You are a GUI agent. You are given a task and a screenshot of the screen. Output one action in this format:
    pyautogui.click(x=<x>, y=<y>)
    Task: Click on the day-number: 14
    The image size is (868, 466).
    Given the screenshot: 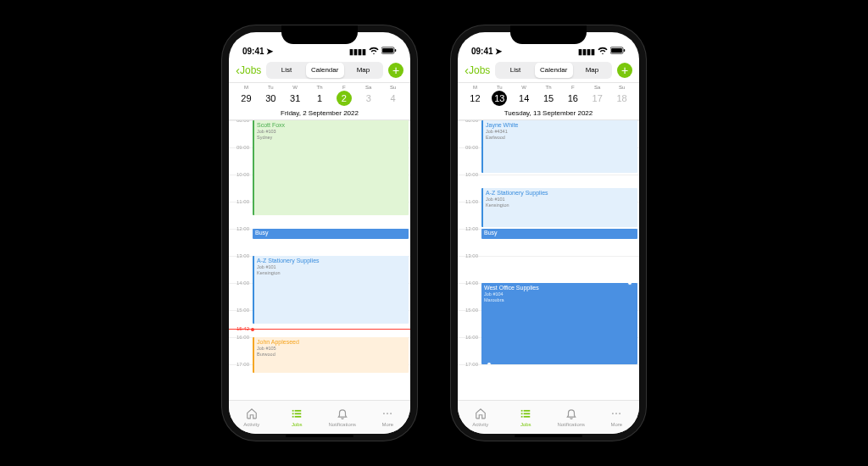 What is the action you would take?
    pyautogui.click(x=524, y=98)
    